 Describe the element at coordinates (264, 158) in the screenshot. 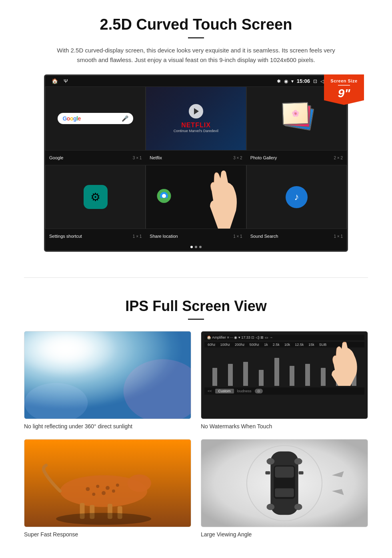

I see `gallery-label-name: Photo Gallery` at that location.